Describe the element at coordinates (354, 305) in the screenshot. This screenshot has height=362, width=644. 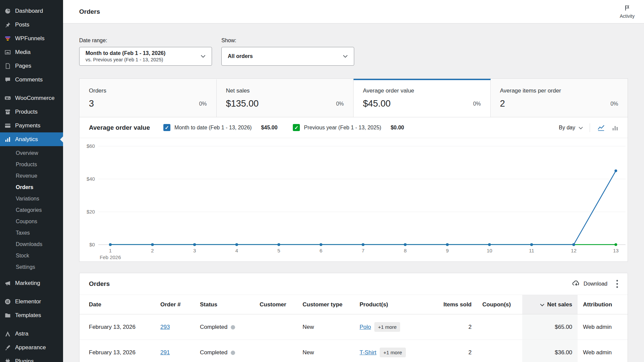
I see `table-header-row: Date Order # Status Customer Customer ty…` at that location.